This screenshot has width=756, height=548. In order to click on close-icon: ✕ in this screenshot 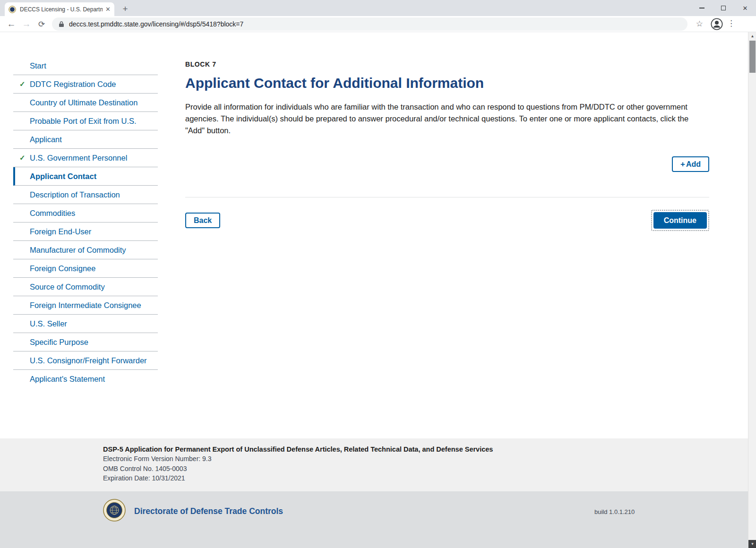, I will do `click(746, 9)`.